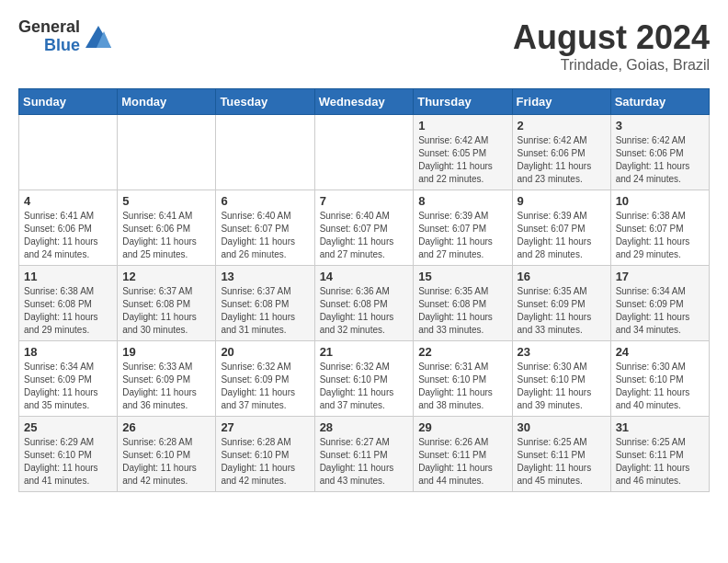 The width and height of the screenshot is (728, 563). I want to click on calendar-cell: 16Sunrise: 6:35 AM Sunset: 6:09 PM Dayli…, so click(561, 304).